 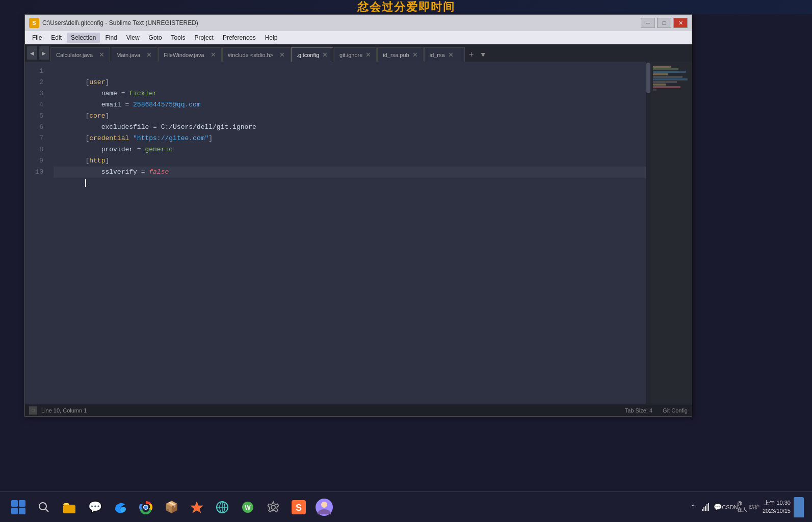 I want to click on tab-close-stdio: ✕, so click(x=282, y=55).